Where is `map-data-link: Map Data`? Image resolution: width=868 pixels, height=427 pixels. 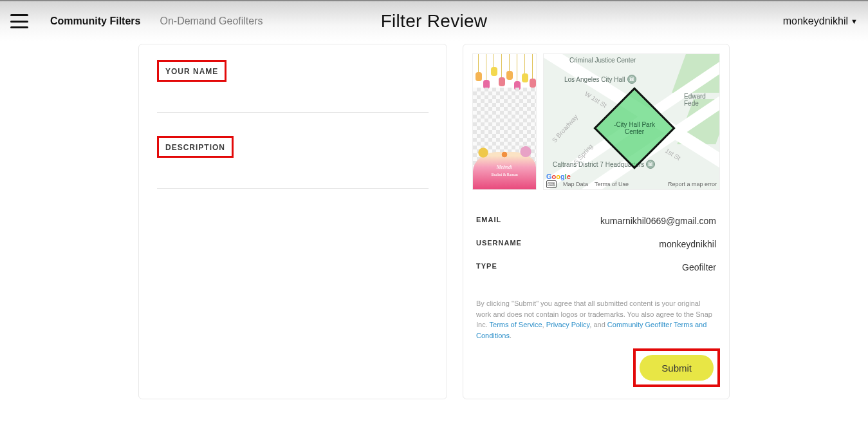 map-data-link: Map Data is located at coordinates (575, 184).